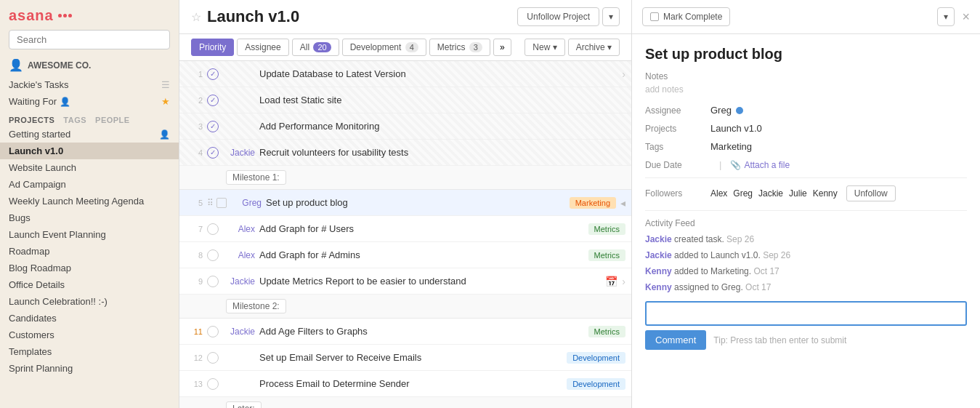 The width and height of the screenshot is (980, 408). I want to click on sidebar-item-roadmap: Roadmap, so click(89, 252).